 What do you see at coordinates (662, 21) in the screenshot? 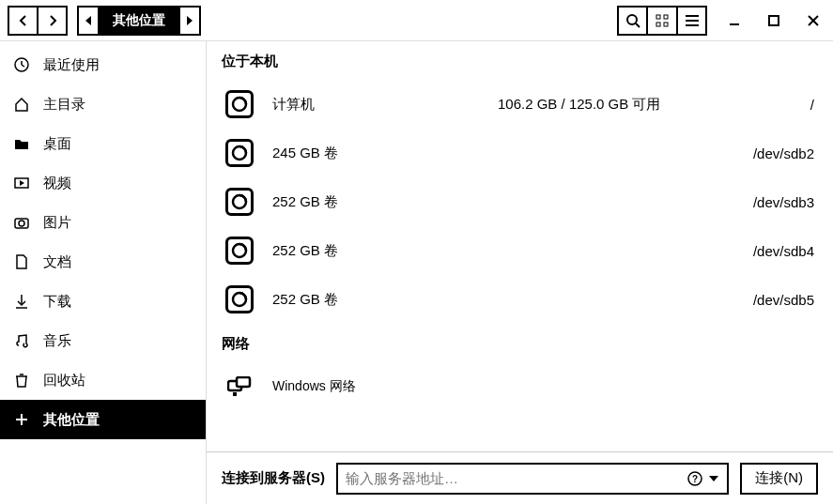
I see `grid-icon` at bounding box center [662, 21].